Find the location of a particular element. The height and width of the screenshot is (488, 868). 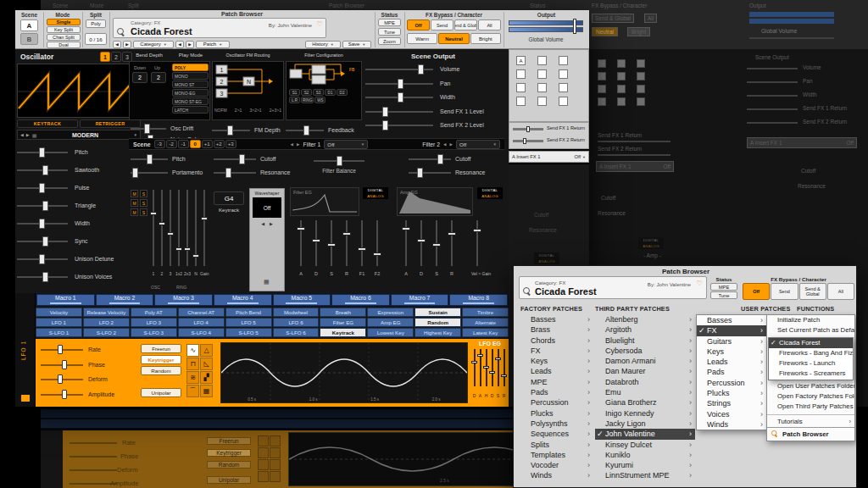

fm-routing-panel: 1 2 3 N NOFM2>13>2>12+3>1 is located at coordinates (248, 91).